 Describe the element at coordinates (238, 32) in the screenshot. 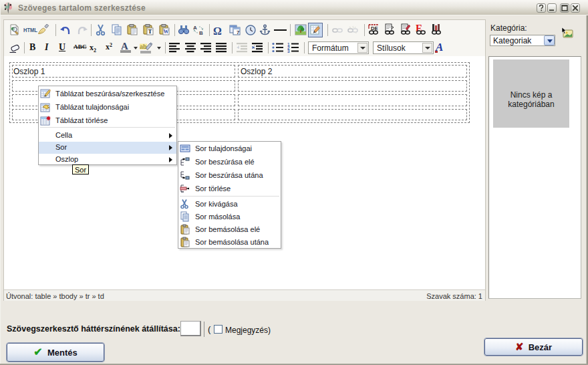

I see `svg-text: 7` at that location.